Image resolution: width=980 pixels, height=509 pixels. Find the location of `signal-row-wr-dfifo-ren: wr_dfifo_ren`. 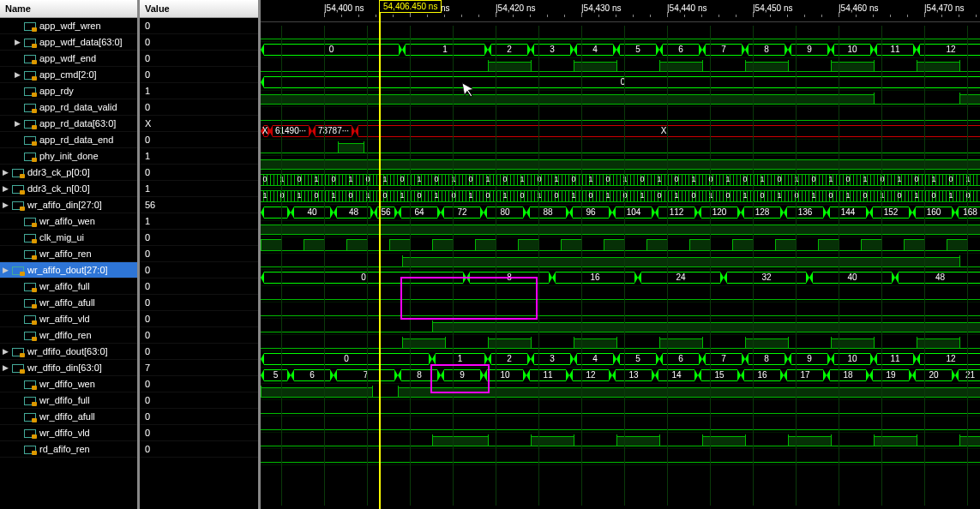

signal-row-wr-dfifo-ren: wr_dfifo_ren is located at coordinates (69, 336).